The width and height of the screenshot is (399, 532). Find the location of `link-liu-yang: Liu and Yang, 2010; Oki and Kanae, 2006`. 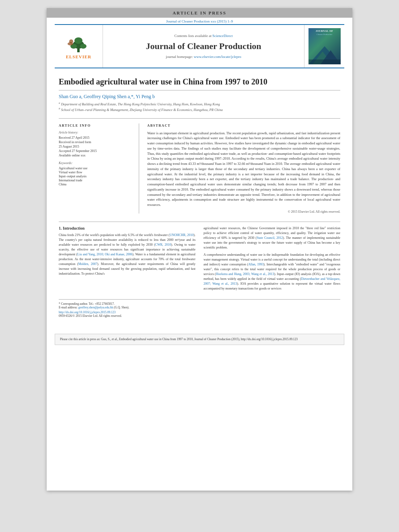

link-liu-yang: Liu and Yang, 2010; Oki and Kanae, 2006 is located at coordinates (105, 254).